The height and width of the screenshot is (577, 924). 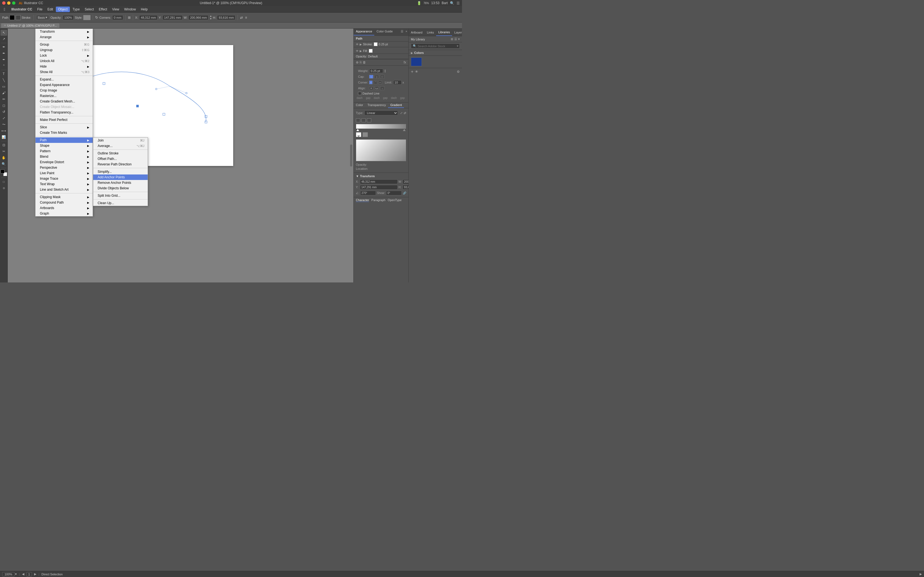 I want to click on path-clean-up: Clean Up..., so click(x=121, y=203).